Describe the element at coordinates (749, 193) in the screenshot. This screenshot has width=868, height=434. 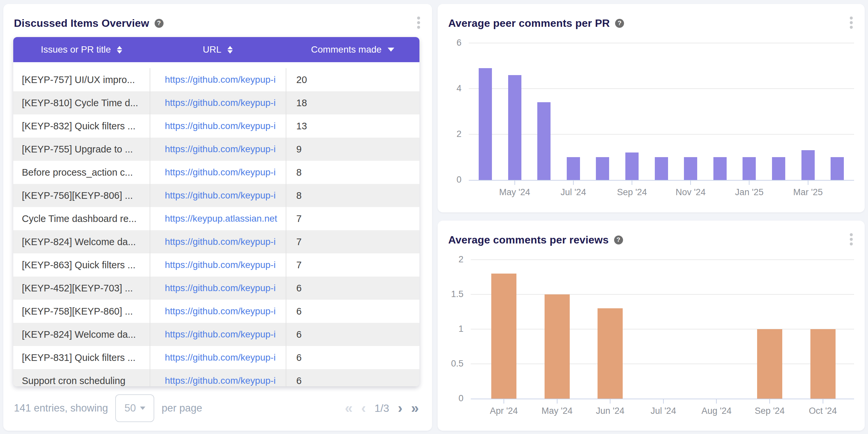
I see `x-axis-tick-label: Jan '25` at that location.